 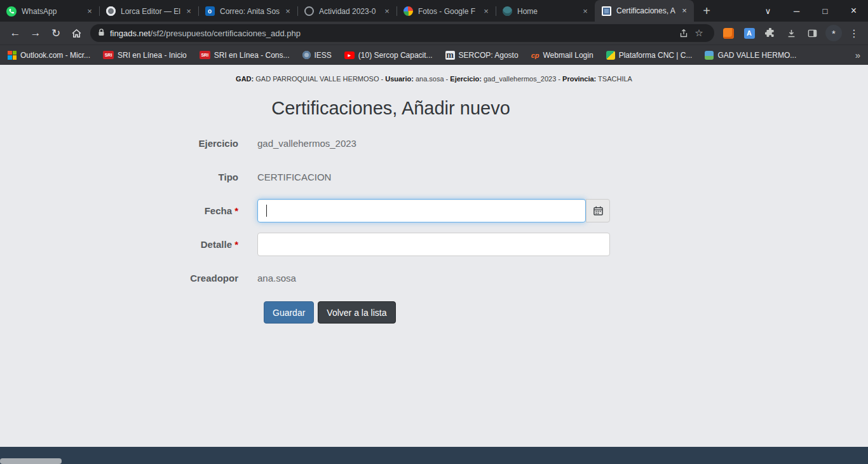 I want to click on tab-strip: WhatsApp × Lorca Editor — El × o Correo:…, so click(x=434, y=11).